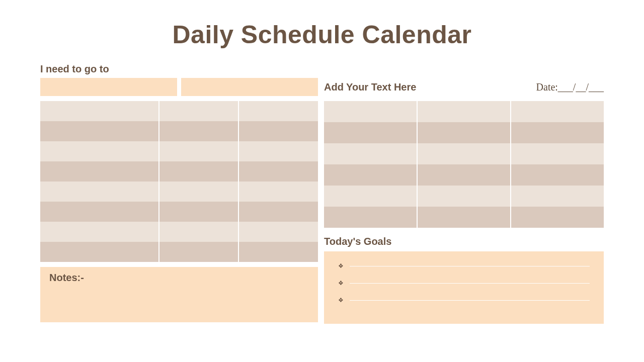 The height and width of the screenshot is (362, 644). Describe the element at coordinates (322, 35) in the screenshot. I see `page-title: Daily Schedule Calendar` at that location.